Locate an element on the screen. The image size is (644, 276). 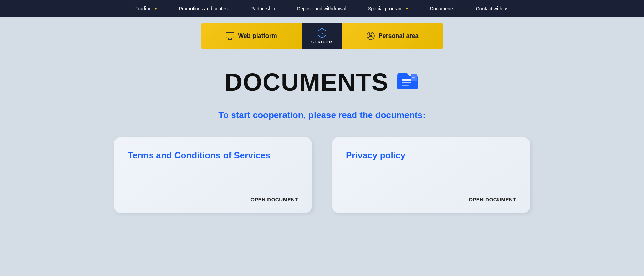
nav-partnership-label: Partnership is located at coordinates (263, 9).